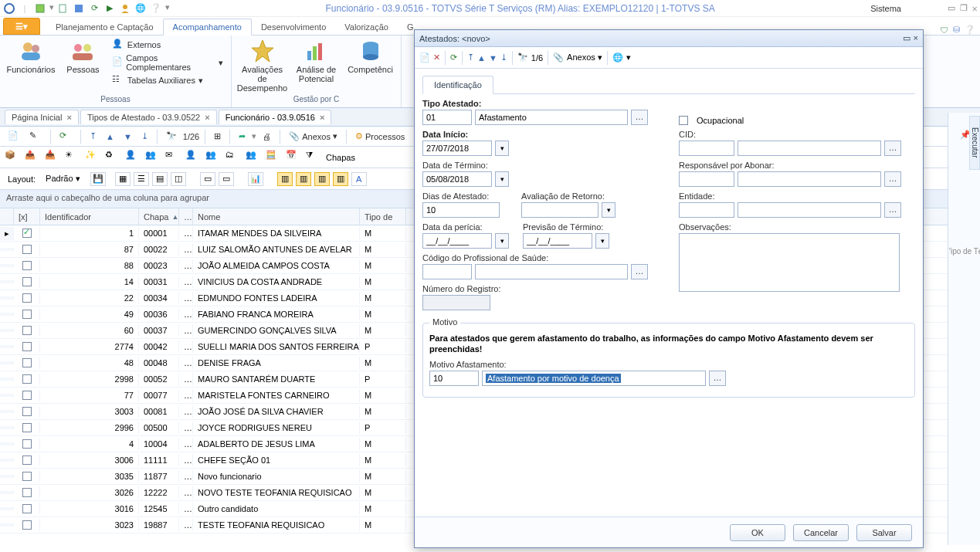 The width and height of the screenshot is (980, 552). Describe the element at coordinates (789, 262) in the screenshot. I see `input-observacoes` at that location.